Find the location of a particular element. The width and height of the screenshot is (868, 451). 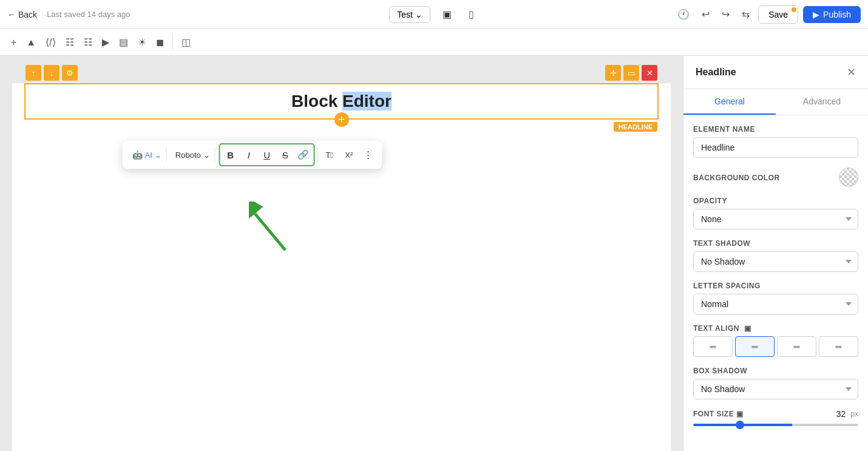

code-button: ⟨/⟩ is located at coordinates (50, 42).